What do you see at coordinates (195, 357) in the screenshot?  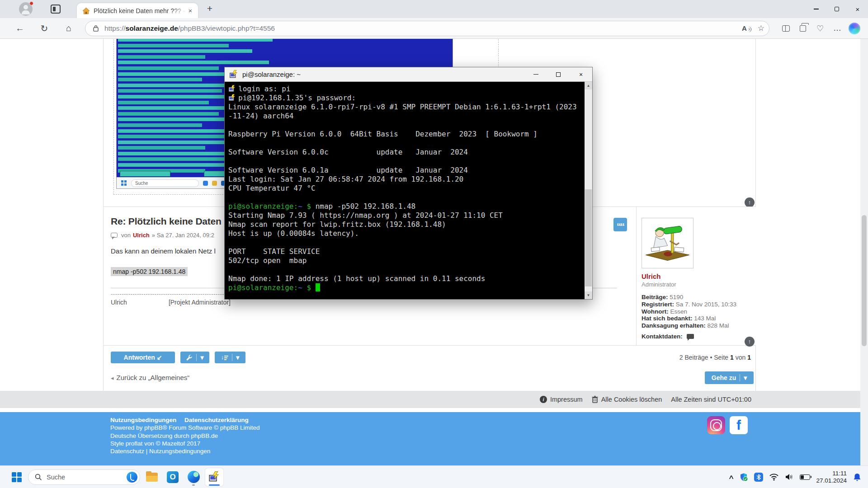 I see `topic-tools-button: ▾` at bounding box center [195, 357].